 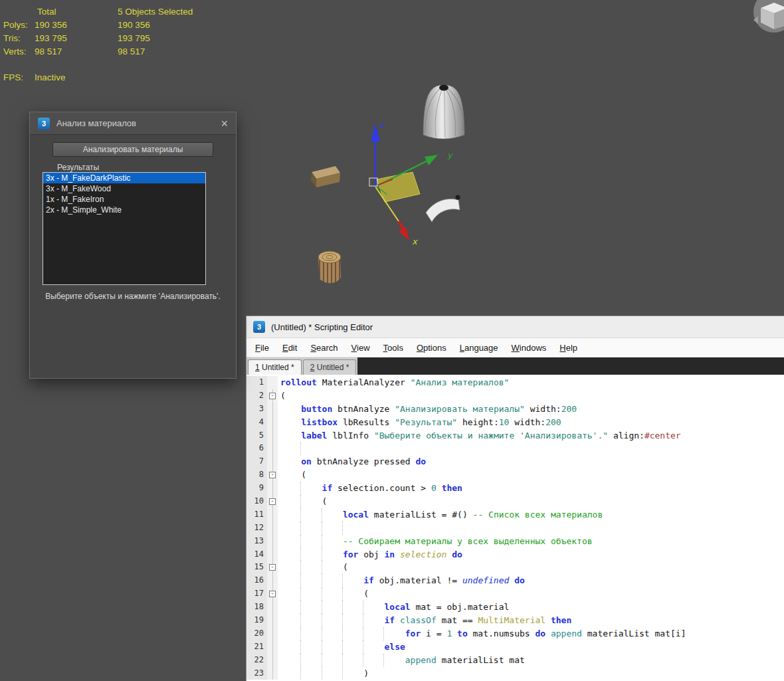 What do you see at coordinates (272, 567) in the screenshot?
I see `fold-margin: -` at bounding box center [272, 567].